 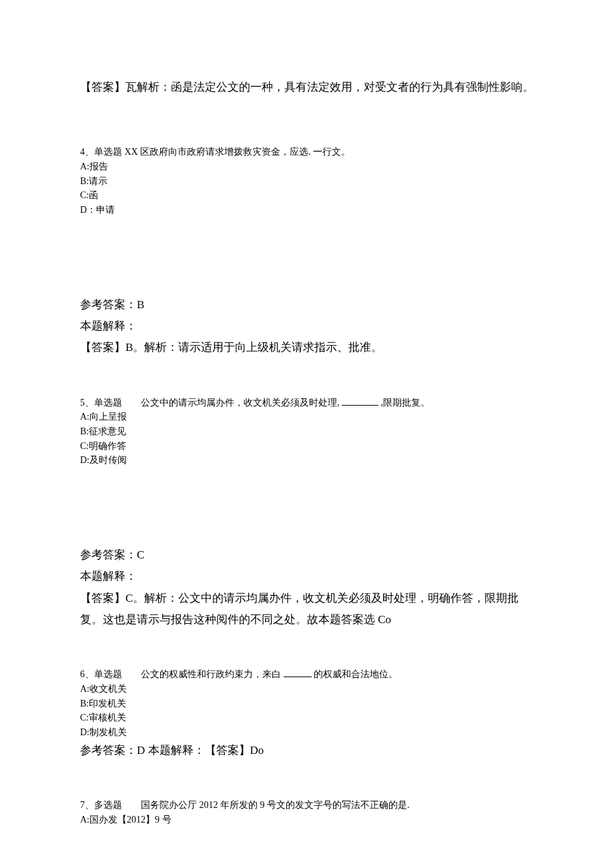 What do you see at coordinates (307, 718) in the screenshot?
I see `q6-option-c: C:审核机关` at bounding box center [307, 718].